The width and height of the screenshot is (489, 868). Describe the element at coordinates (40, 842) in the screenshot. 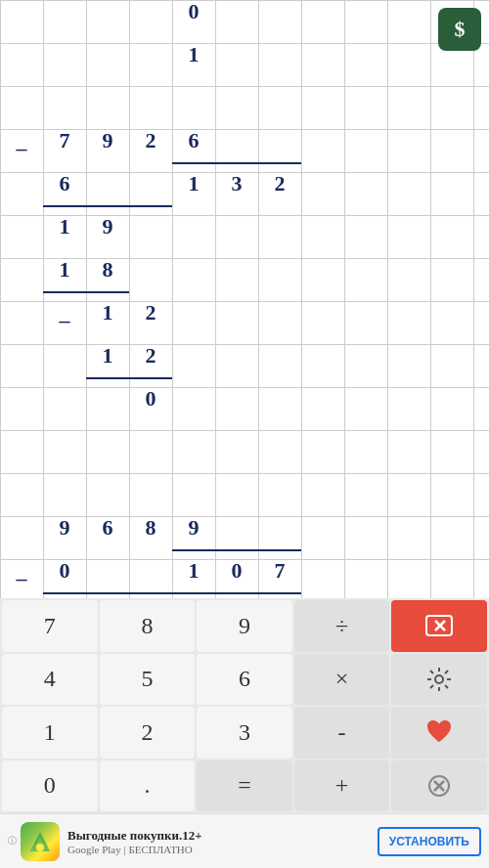

I see `ad-icon` at that location.